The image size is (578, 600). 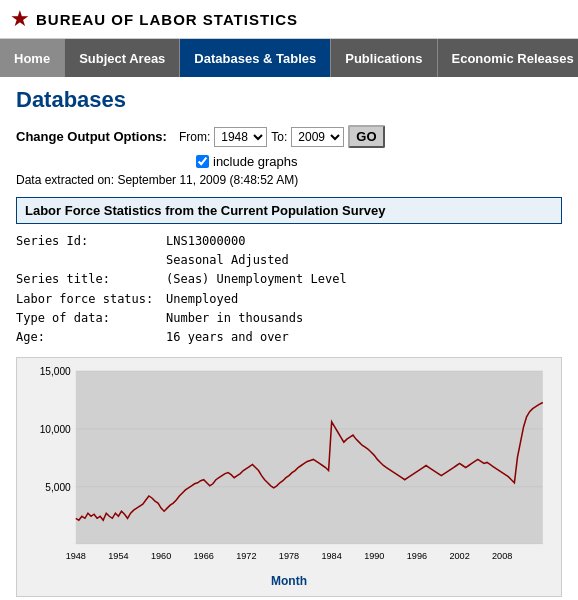 I want to click on svg-text: 2008, so click(x=502, y=556).